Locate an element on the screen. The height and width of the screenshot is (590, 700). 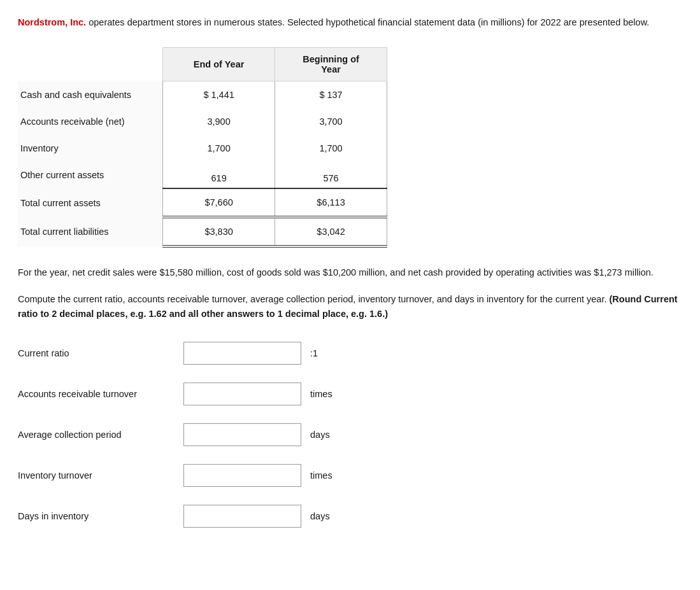
row-end-value: $3,830 is located at coordinates (219, 232).